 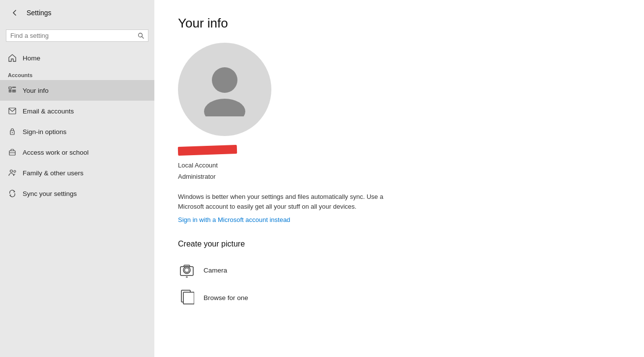 I want to click on family-other-users-label: Family & other users, so click(x=53, y=173).